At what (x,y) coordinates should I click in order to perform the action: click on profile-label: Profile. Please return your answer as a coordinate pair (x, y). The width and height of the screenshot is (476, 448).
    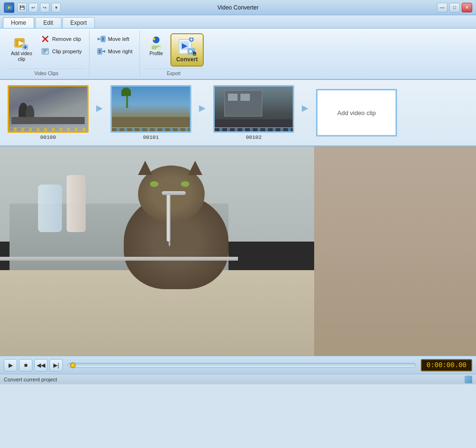
    Looking at the image, I should click on (156, 54).